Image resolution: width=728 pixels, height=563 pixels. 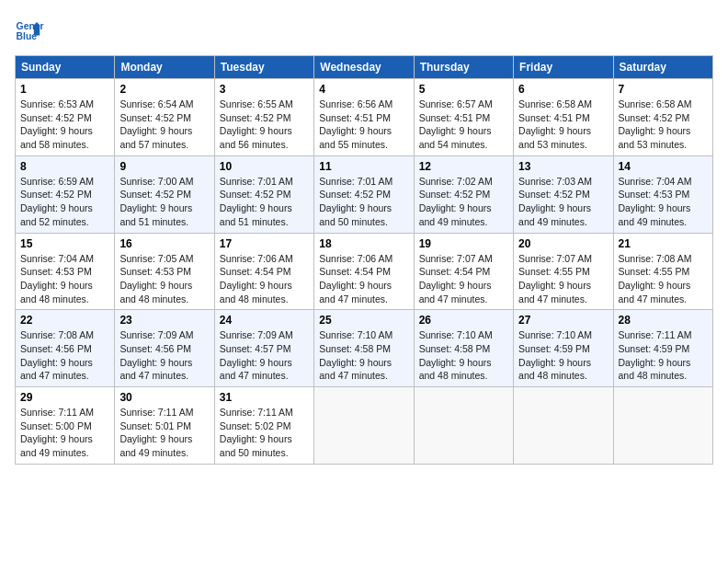 What do you see at coordinates (265, 320) in the screenshot?
I see `day-number: 24` at bounding box center [265, 320].